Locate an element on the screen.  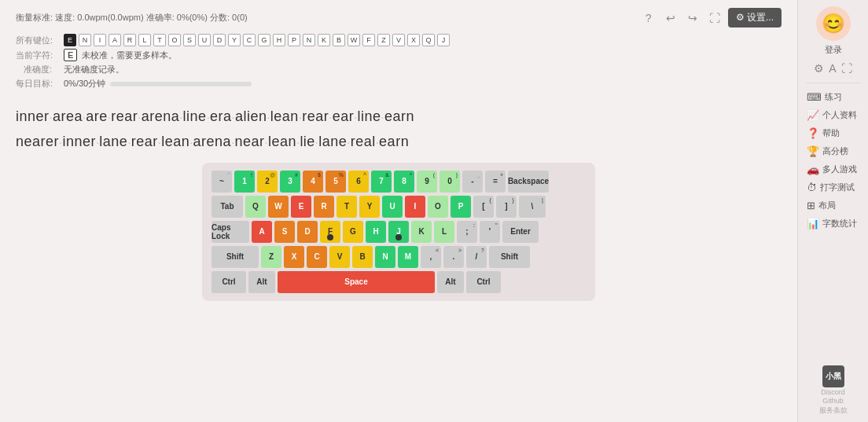
key-2: @2 is located at coordinates (267, 182).